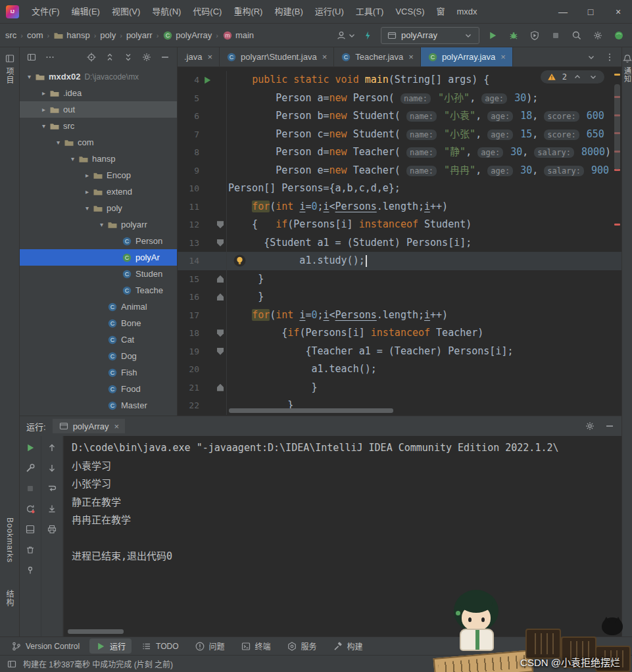  I want to click on code-line: 5 Person a=new Person( name: "小孙", age: …, so click(400, 99).